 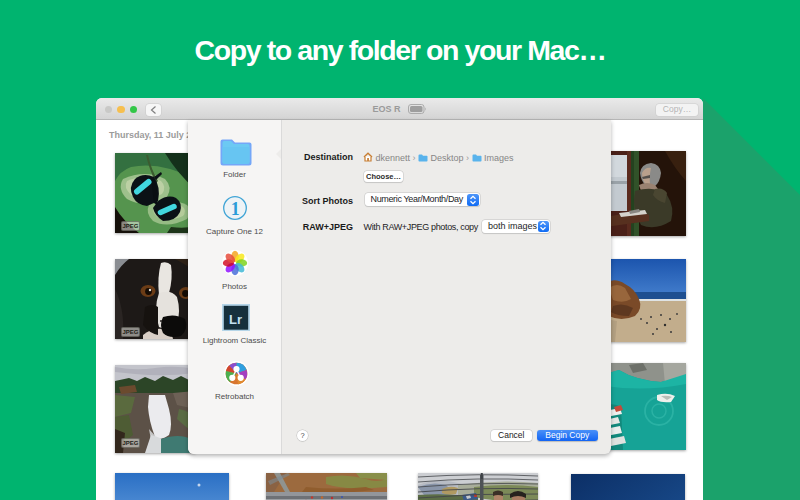 What do you see at coordinates (236, 209) in the screenshot?
I see `svg-text: 1` at bounding box center [236, 209].